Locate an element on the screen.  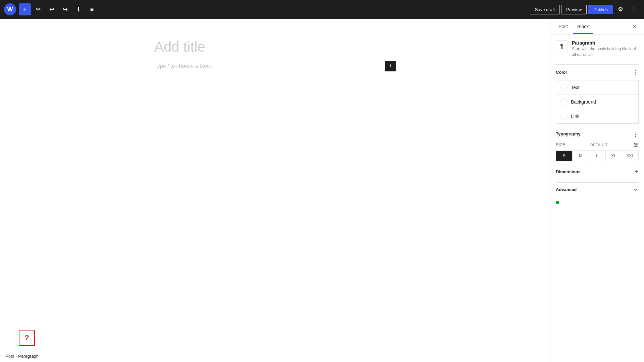
advanced-section: Advanced is located at coordinates (597, 190).